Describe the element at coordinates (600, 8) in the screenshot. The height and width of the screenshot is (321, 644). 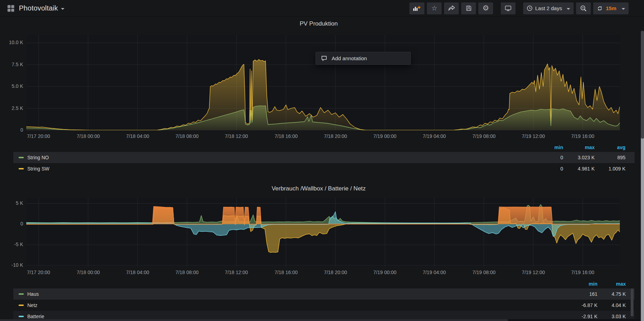
I see `refresh-icon` at that location.